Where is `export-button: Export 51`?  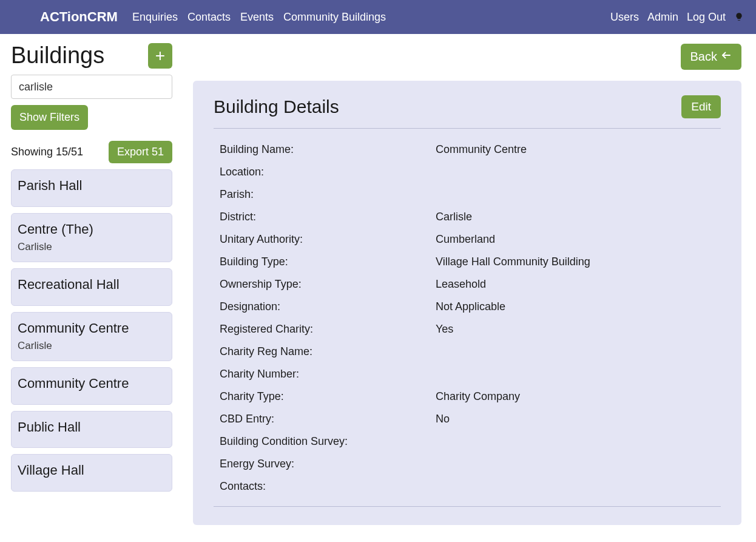 export-button: Export 51 is located at coordinates (141, 152).